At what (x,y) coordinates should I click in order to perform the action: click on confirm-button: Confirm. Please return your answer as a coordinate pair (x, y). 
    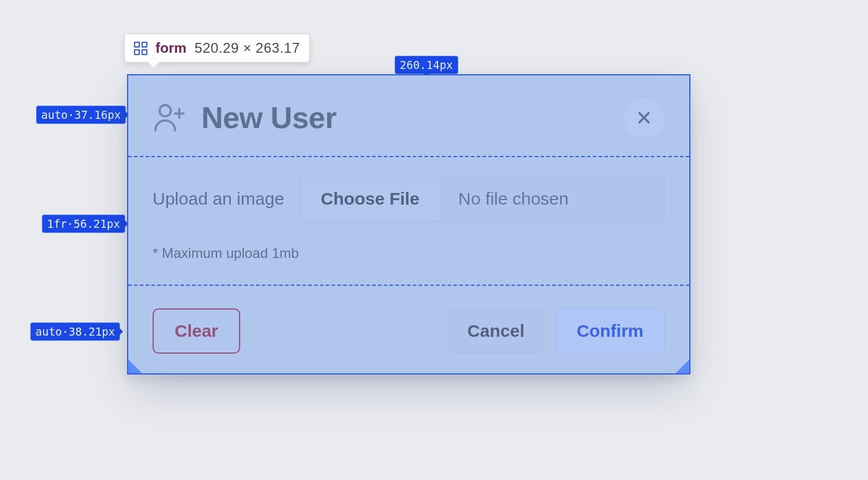
    Looking at the image, I should click on (610, 331).